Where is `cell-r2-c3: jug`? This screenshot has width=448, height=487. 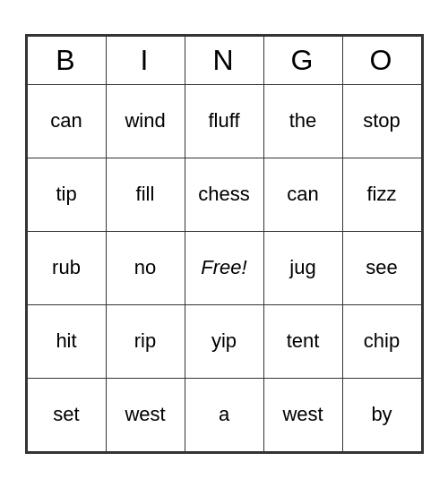
cell-r2-c3: jug is located at coordinates (303, 268).